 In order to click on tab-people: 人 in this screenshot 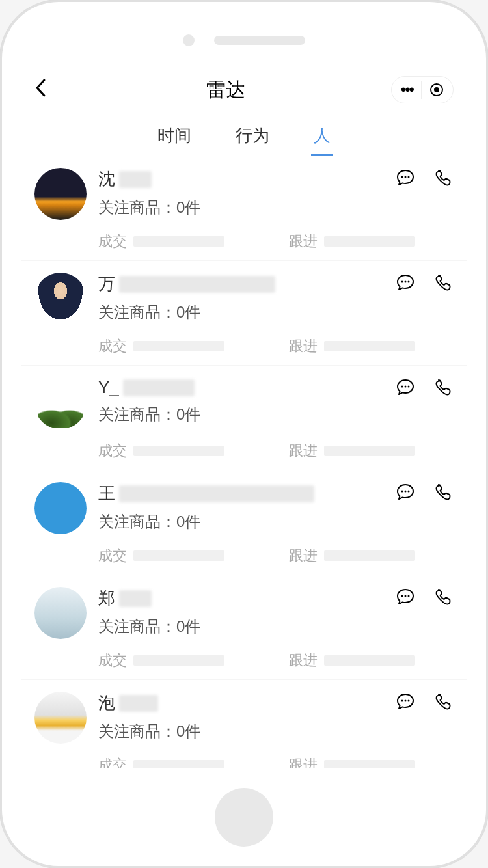, I will do `click(322, 135)`.